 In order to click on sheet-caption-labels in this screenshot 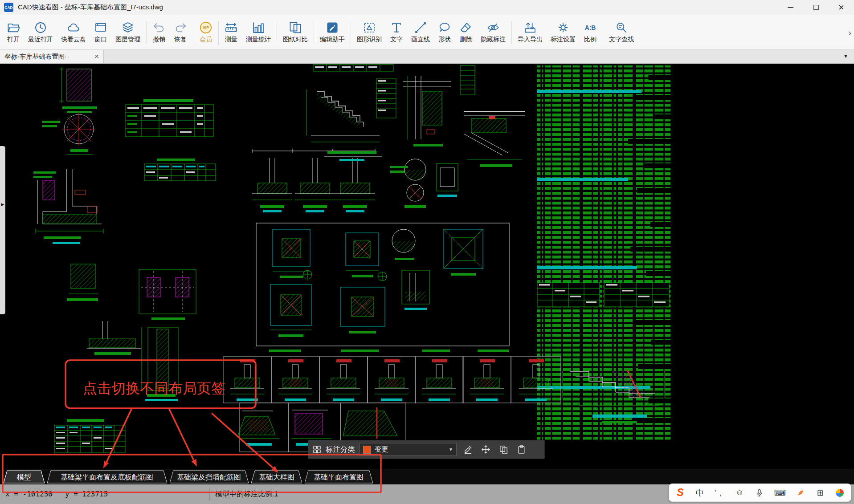, I will do `click(389, 351)`.